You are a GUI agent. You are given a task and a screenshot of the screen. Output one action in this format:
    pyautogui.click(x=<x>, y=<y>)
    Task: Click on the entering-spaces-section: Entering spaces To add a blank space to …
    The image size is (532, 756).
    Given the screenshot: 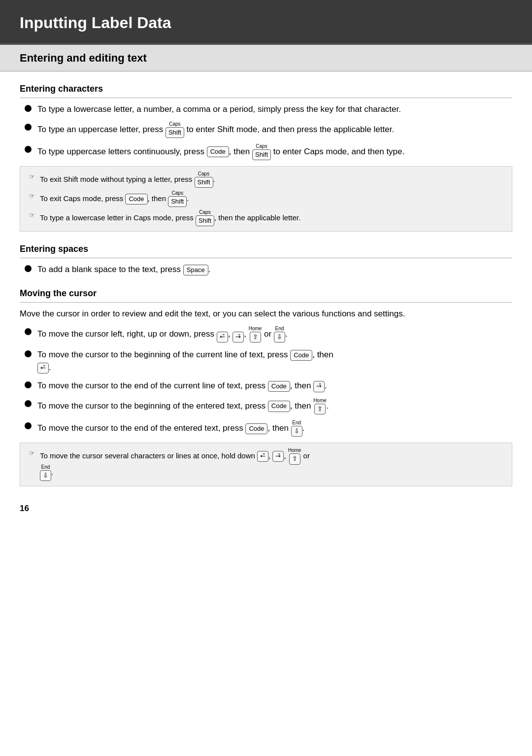 What is the action you would take?
    pyautogui.click(x=266, y=259)
    